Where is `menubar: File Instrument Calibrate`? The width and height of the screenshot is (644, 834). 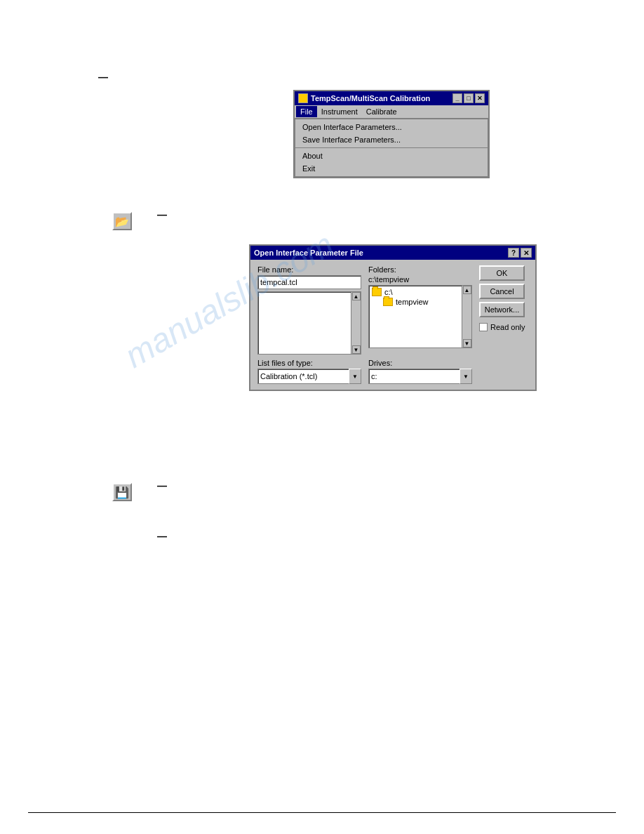
menubar: File Instrument Calibrate is located at coordinates (391, 112).